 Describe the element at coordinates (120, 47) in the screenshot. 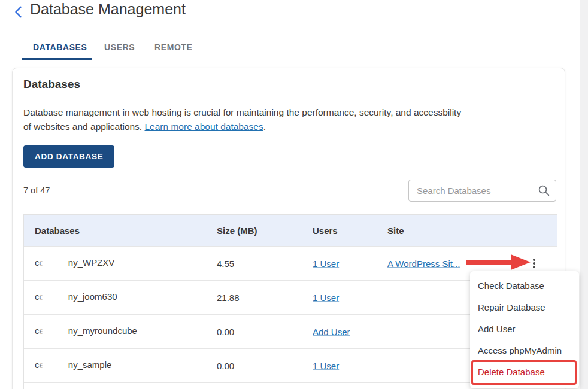

I see `tab-users: USERS` at that location.